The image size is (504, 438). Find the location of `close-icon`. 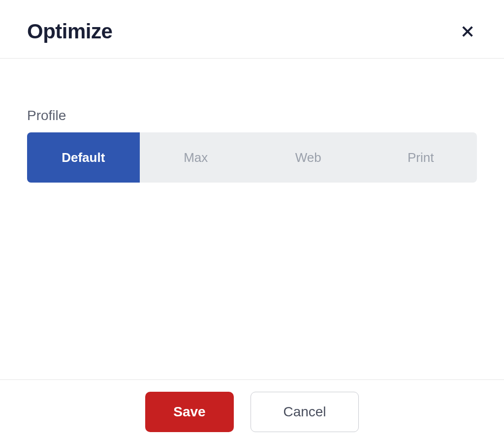

close-icon is located at coordinates (468, 31).